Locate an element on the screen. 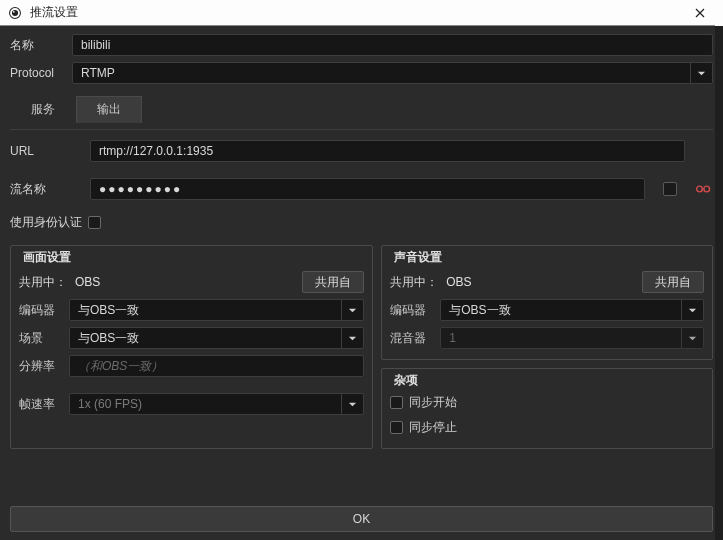 This screenshot has width=723, height=540. name-row: 名称 is located at coordinates (362, 45).